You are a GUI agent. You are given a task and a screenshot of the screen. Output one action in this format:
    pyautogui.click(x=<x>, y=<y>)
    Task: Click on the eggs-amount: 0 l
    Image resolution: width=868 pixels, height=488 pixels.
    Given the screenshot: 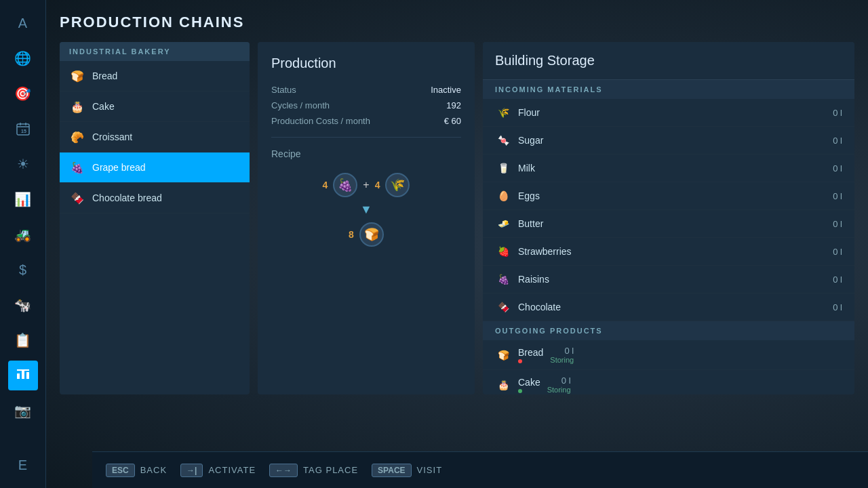 What is the action you would take?
    pyautogui.click(x=837, y=197)
    